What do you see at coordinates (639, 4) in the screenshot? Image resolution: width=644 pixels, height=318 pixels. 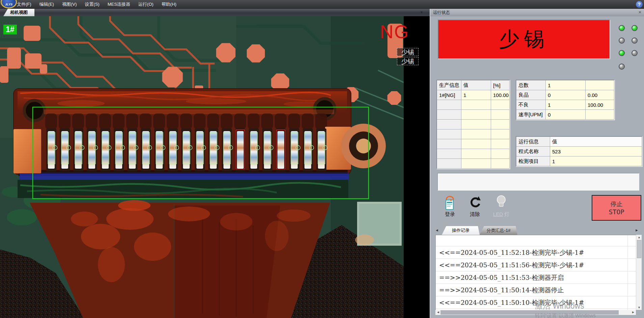 I see `help-icon: ?` at bounding box center [639, 4].